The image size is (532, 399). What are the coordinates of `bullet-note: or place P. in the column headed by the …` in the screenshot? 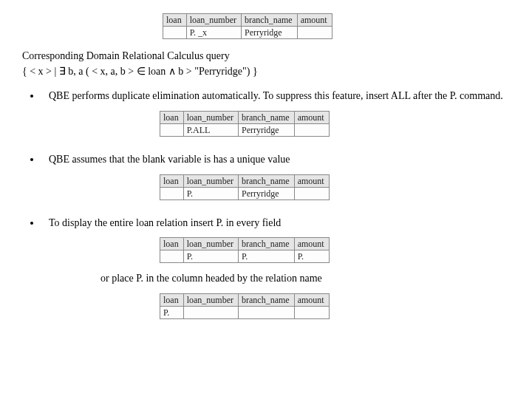 It's located at (305, 279).